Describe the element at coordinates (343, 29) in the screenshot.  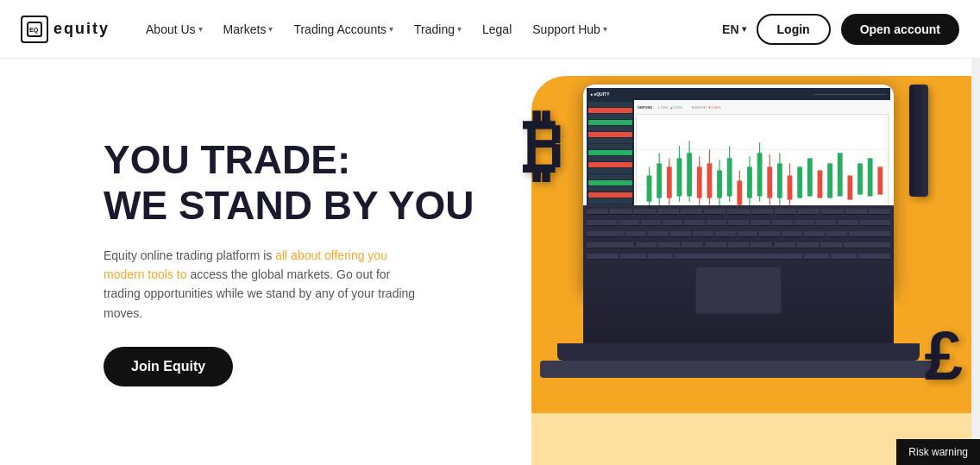
I see `nav-trading-accounts: Trading Accounts ▾` at that location.